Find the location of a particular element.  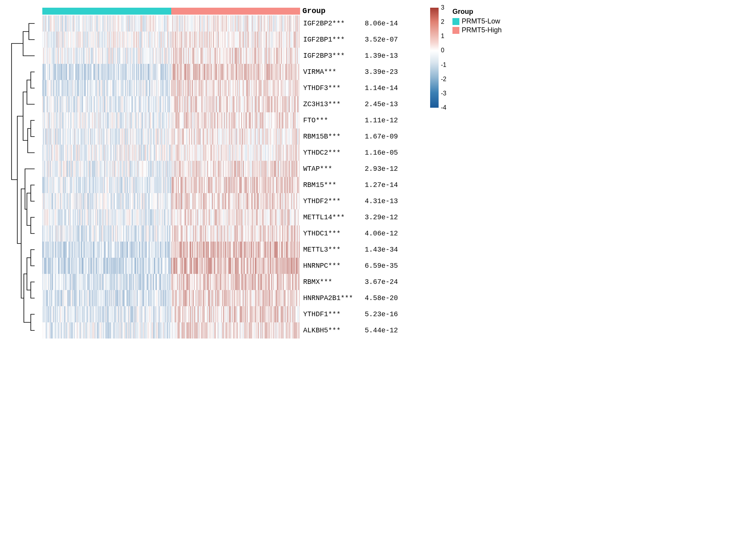

pvalue-label: 1.11e-12 is located at coordinates (392, 120).